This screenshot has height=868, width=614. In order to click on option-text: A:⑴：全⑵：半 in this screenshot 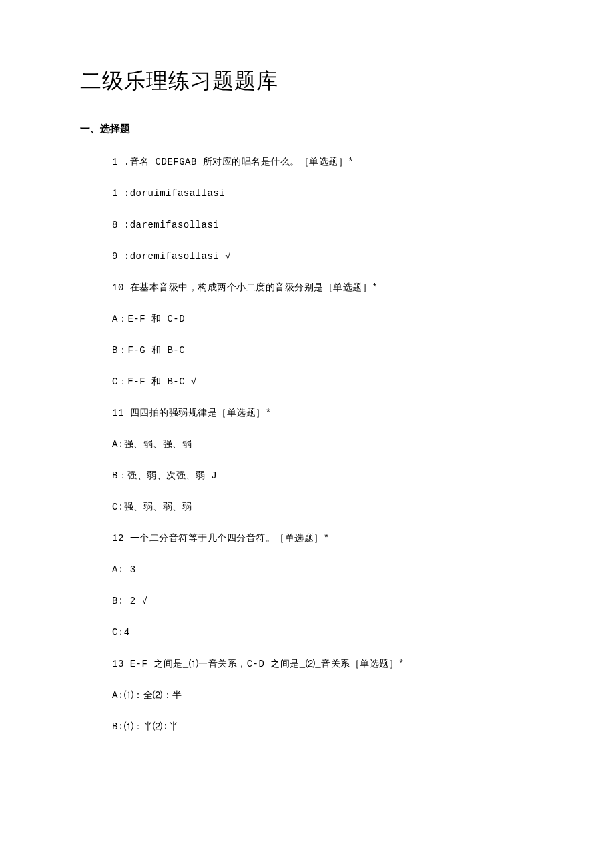, I will do `click(323, 695)`.